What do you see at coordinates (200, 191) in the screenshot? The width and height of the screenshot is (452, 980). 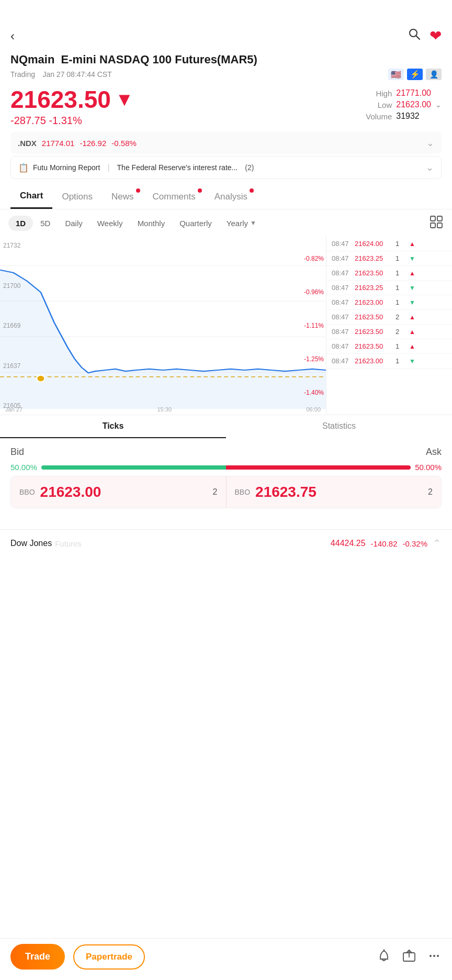 I see `comments-dot` at bounding box center [200, 191].